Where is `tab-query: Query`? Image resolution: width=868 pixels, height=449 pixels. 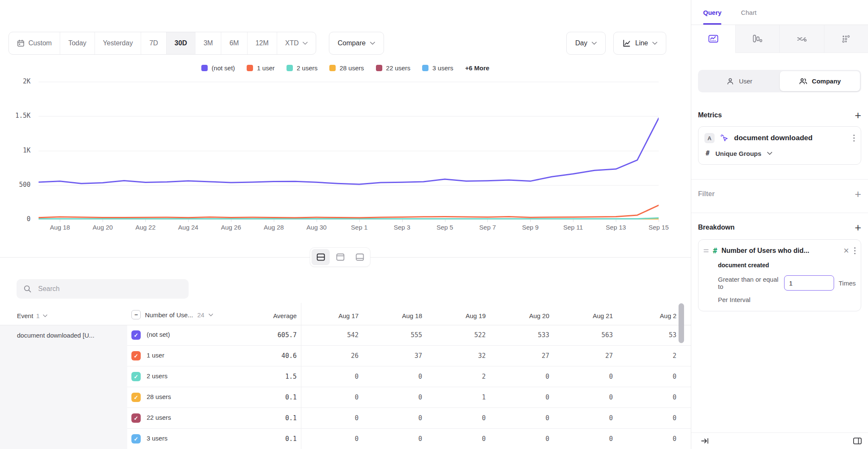
tab-query: Query is located at coordinates (712, 12).